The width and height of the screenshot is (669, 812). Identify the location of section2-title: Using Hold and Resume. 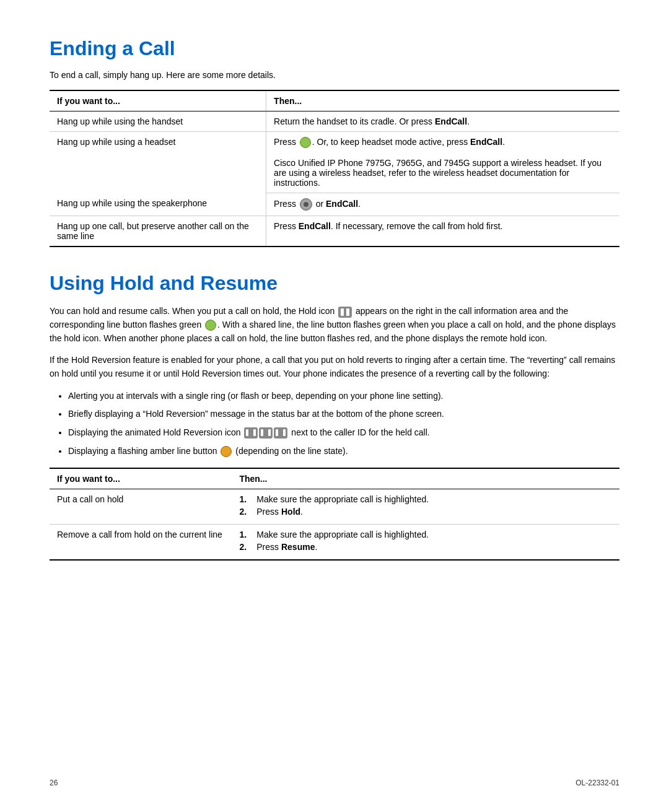
(334, 284).